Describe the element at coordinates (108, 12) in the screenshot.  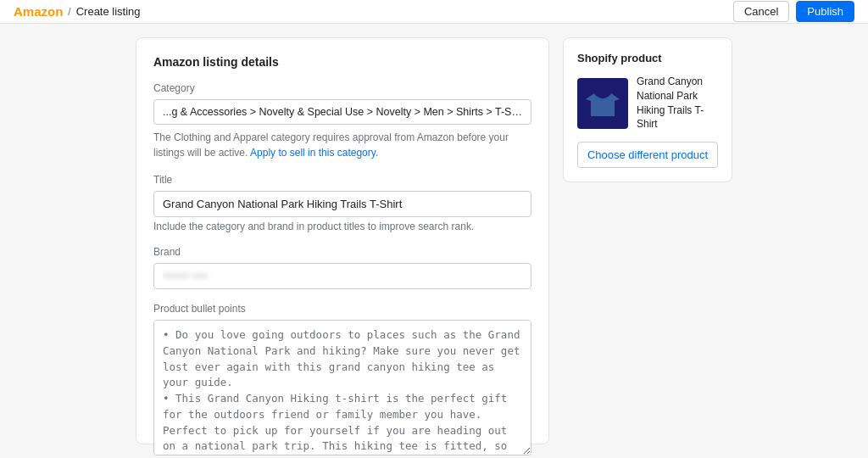
I see `page-title: Create listing` at that location.